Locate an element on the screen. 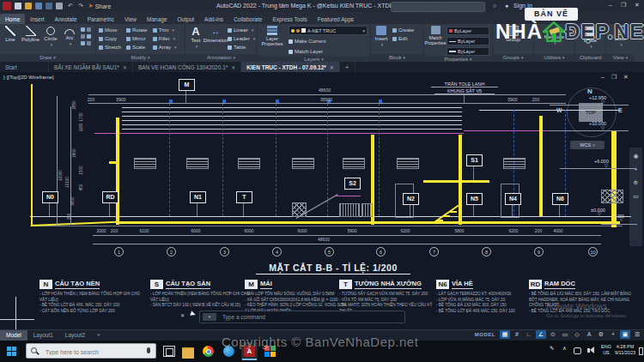 The width and height of the screenshot is (644, 362). snap-mode-icon: # is located at coordinates (517, 335).